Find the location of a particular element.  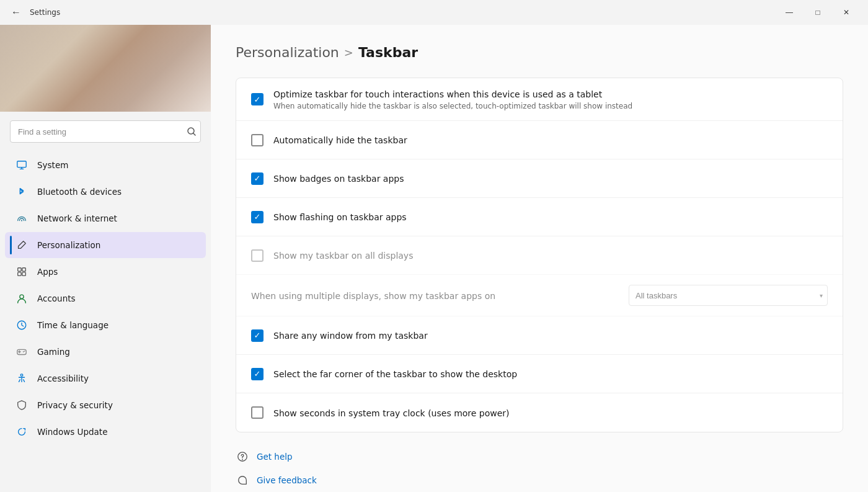

setting-content-far-corner: Select the far corner of the taskbar to … is located at coordinates (551, 373).